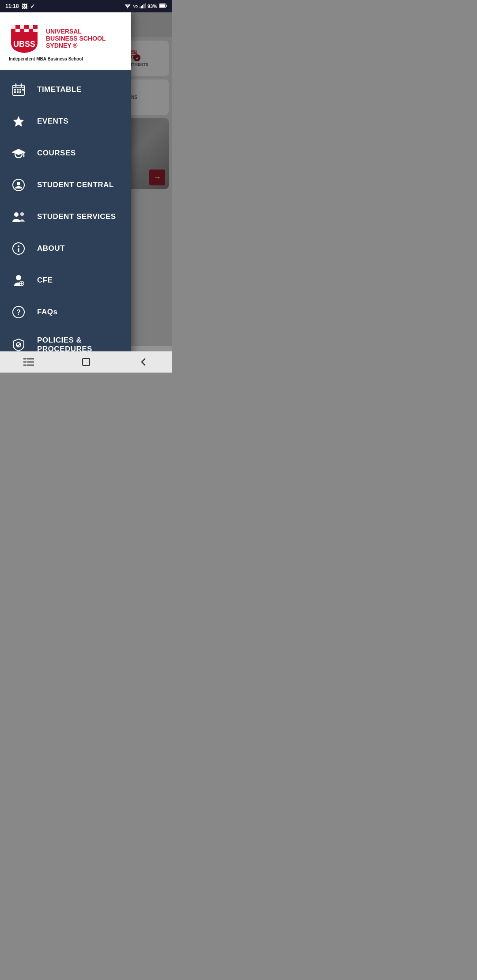 The height and width of the screenshot is (980, 477). Describe the element at coordinates (65, 217) in the screenshot. I see `sidebar-item-student-services: STUDENT SERVICES` at that location.